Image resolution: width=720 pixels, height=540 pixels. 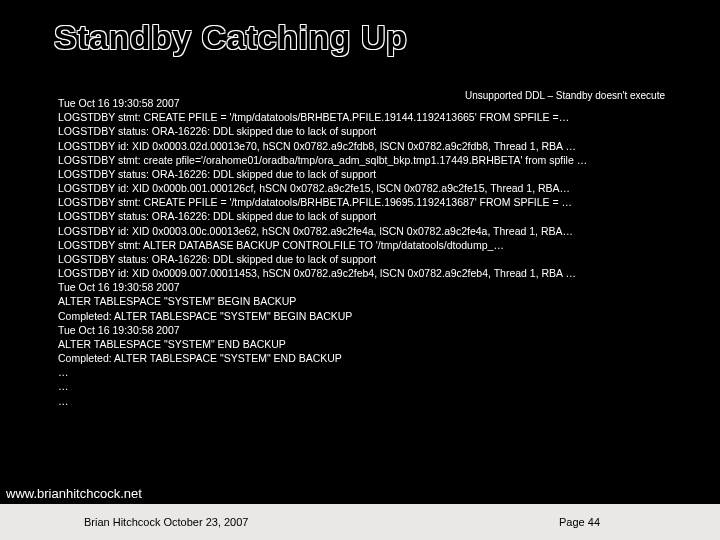 I want to click on log-line: LOGSTDBY stmt: ALTER DATABASE BACKUP CON…, so click(x=369, y=245).